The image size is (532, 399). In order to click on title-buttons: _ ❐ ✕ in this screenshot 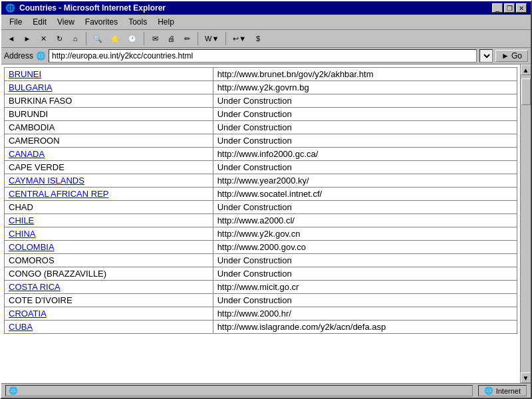, I will do `click(509, 8)`.